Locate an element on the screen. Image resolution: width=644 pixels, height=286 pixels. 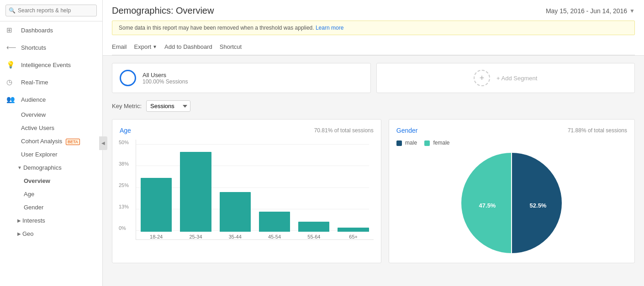
sidebar-item-overview: Overview is located at coordinates (51, 115).